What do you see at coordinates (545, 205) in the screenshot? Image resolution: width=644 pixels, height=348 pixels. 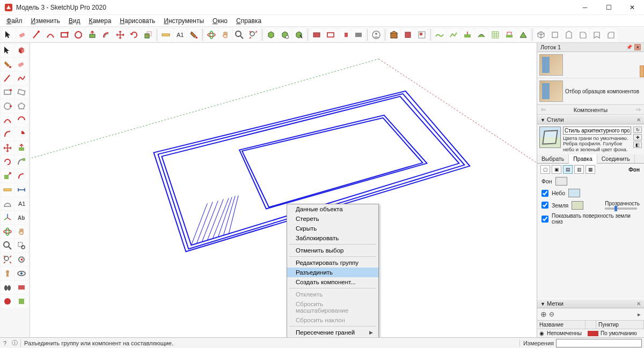 I see `ground-checkbox` at bounding box center [545, 205].